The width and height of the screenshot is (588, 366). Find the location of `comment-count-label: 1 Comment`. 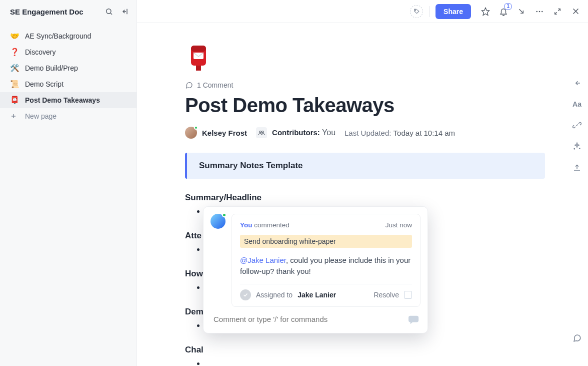

comment-count-label: 1 Comment is located at coordinates (215, 85).